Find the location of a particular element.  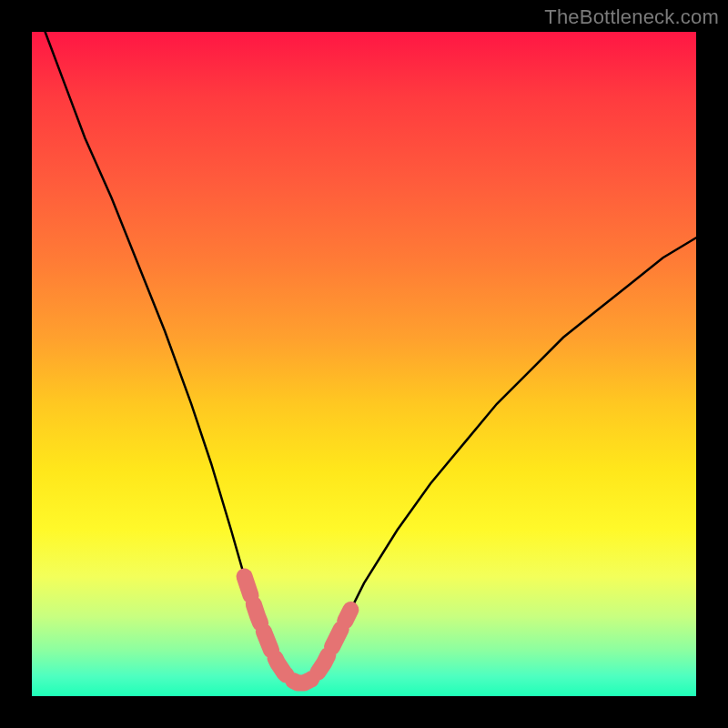

optimal-range-highlight is located at coordinates (298, 630).